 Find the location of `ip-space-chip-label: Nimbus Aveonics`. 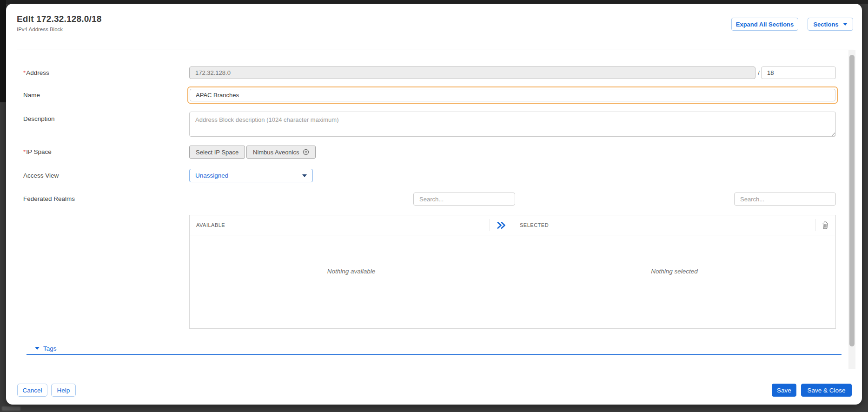

ip-space-chip-label: Nimbus Aveonics is located at coordinates (276, 153).